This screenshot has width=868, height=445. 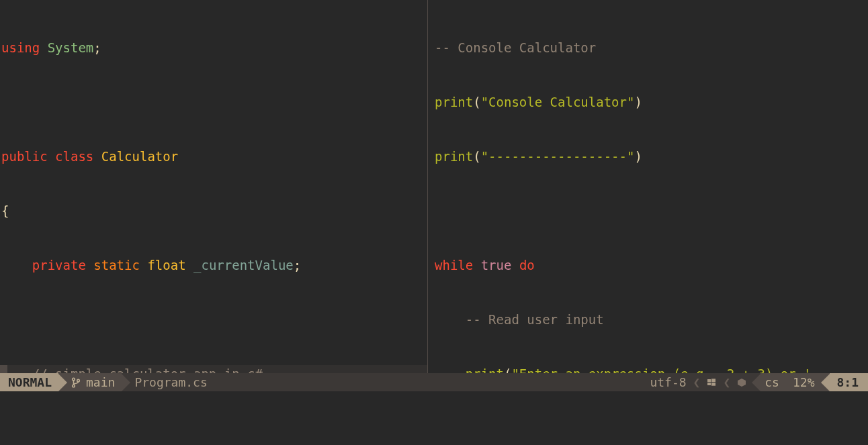 What do you see at coordinates (214, 369) in the screenshot?
I see `cursor-line: // simple calculator app in c#` at bounding box center [214, 369].